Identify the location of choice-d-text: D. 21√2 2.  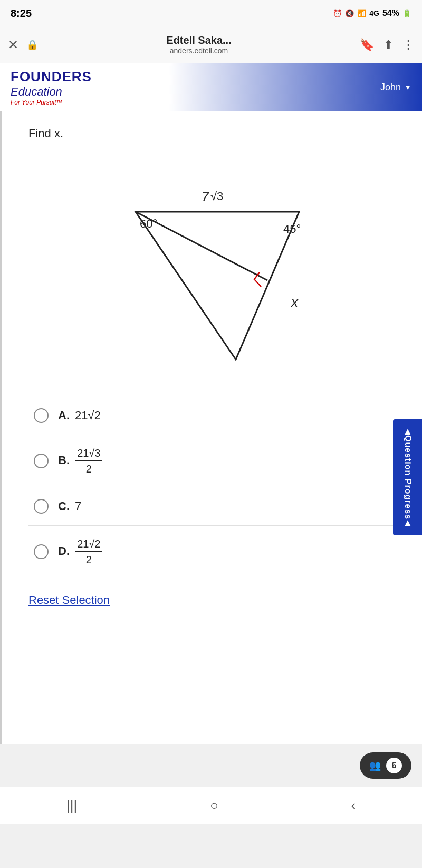
(80, 552).